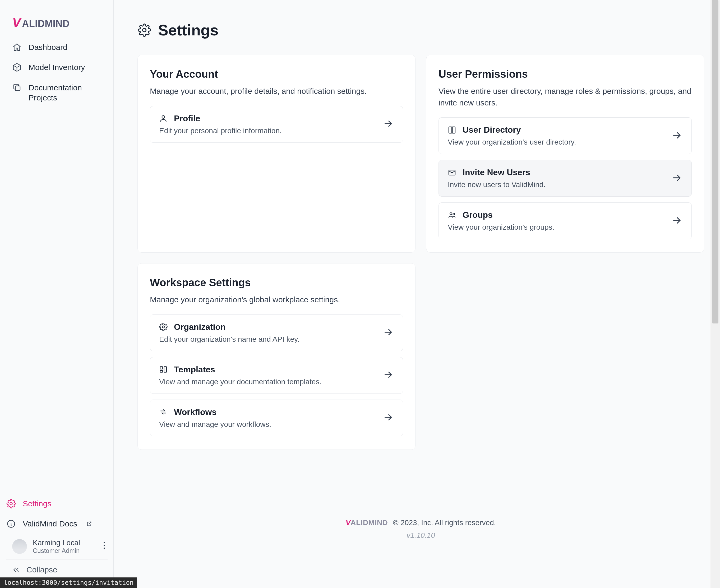  Describe the element at coordinates (555, 142) in the screenshot. I see `link-desc: View your organization's user directory.` at that location.